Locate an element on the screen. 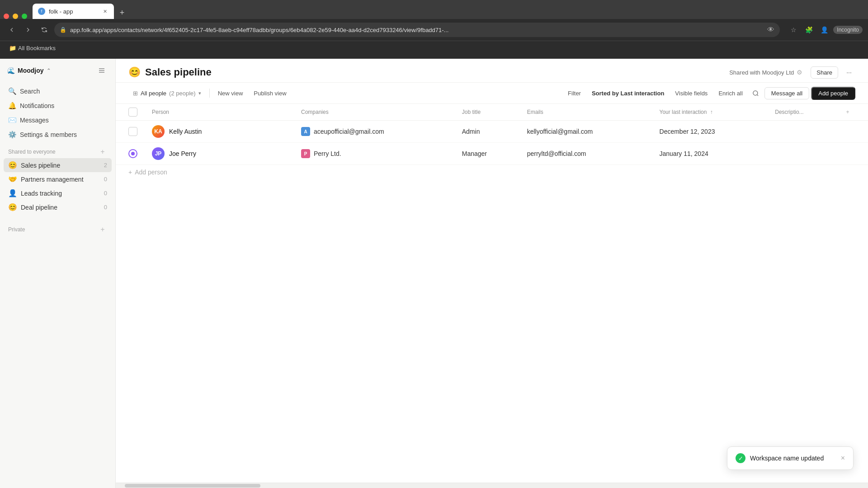 This screenshot has width=868, height=488. sidebar-item-notifications: 🔔 Notifications is located at coordinates (58, 106).